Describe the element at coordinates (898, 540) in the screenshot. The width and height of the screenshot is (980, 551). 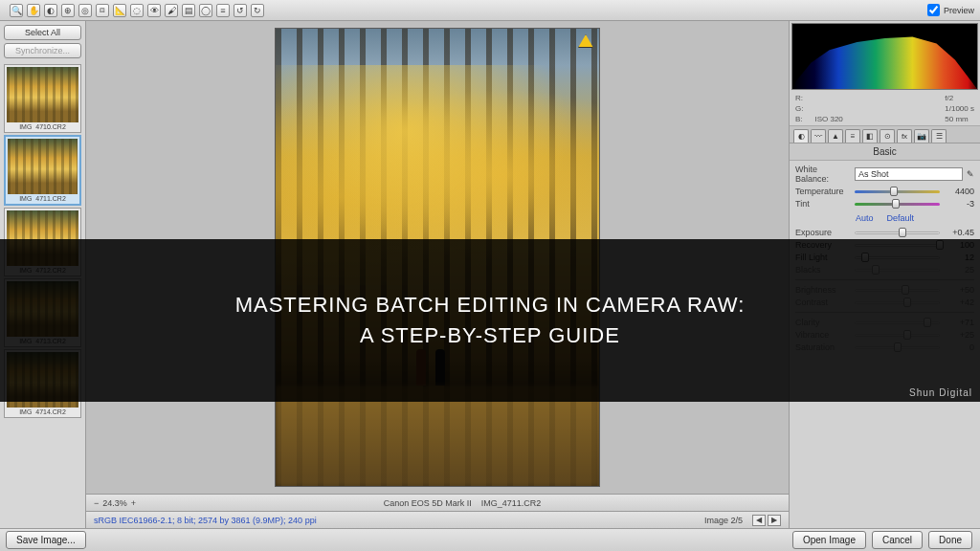
I see `cancel-button: Cancel` at that location.